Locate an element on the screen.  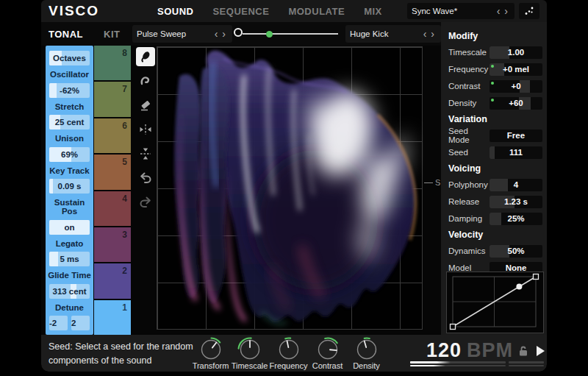
param-glide-time: 5 ms Glide Time is located at coordinates (69, 266).